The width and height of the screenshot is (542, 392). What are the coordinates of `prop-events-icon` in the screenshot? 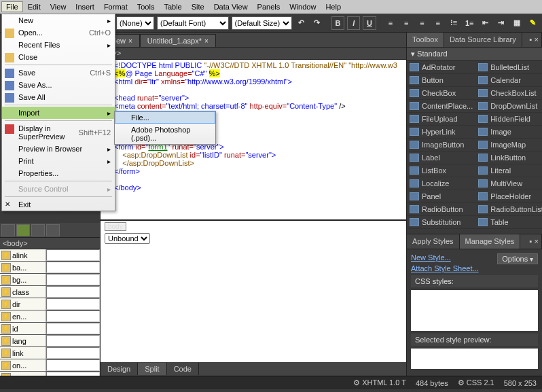 It's located at (38, 230).